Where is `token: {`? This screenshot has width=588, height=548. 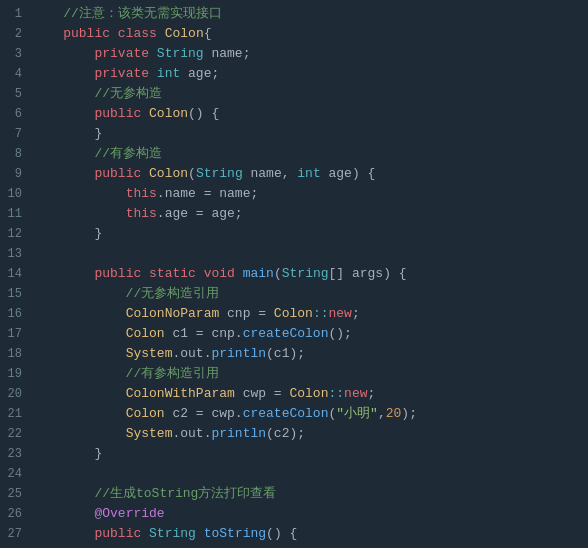
token: { is located at coordinates (208, 34).